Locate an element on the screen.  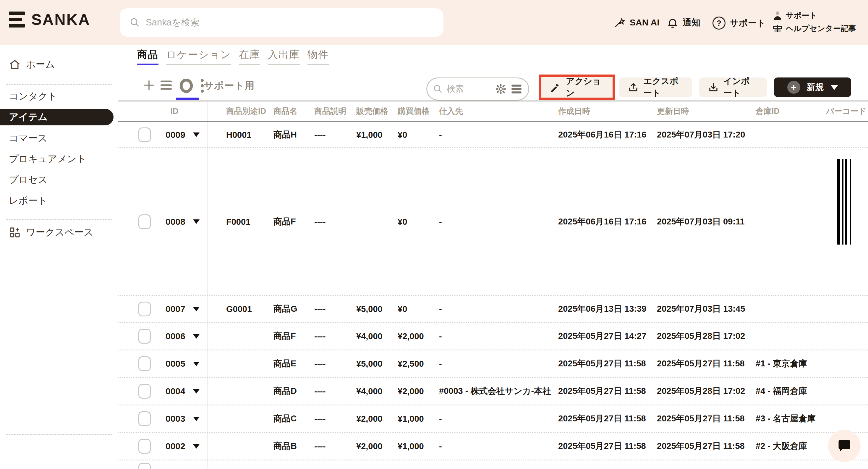
account-menu: サポート ヘルプセンター記事 is located at coordinates (817, 22).